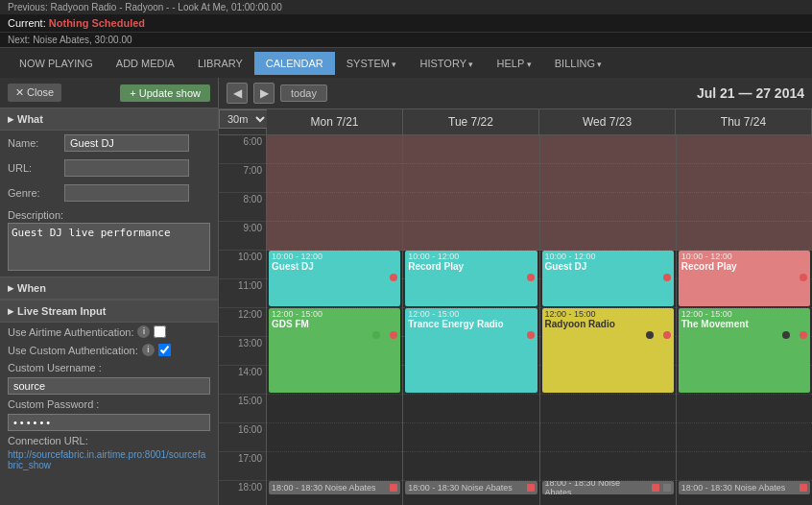  Describe the element at coordinates (109, 288) in the screenshot. I see `when-section-header: When` at that location.